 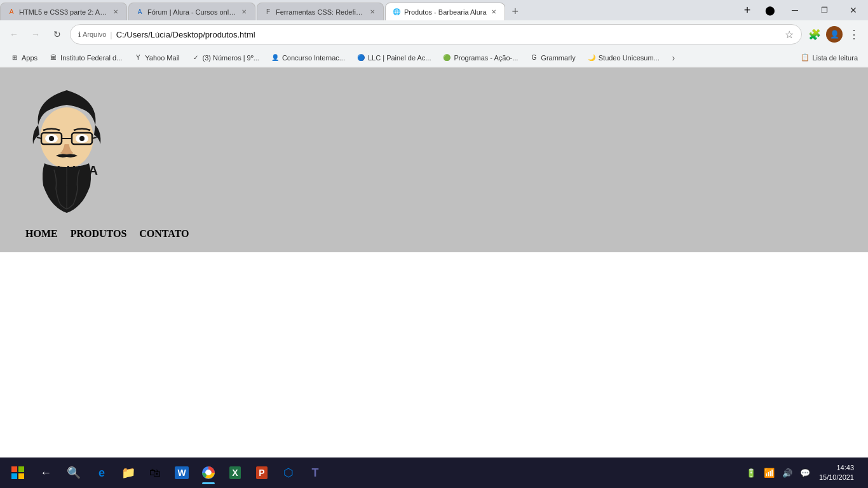 What do you see at coordinates (834, 34) in the screenshot?
I see `nav-bar-right: 🧩 👤 ⋮` at bounding box center [834, 34].